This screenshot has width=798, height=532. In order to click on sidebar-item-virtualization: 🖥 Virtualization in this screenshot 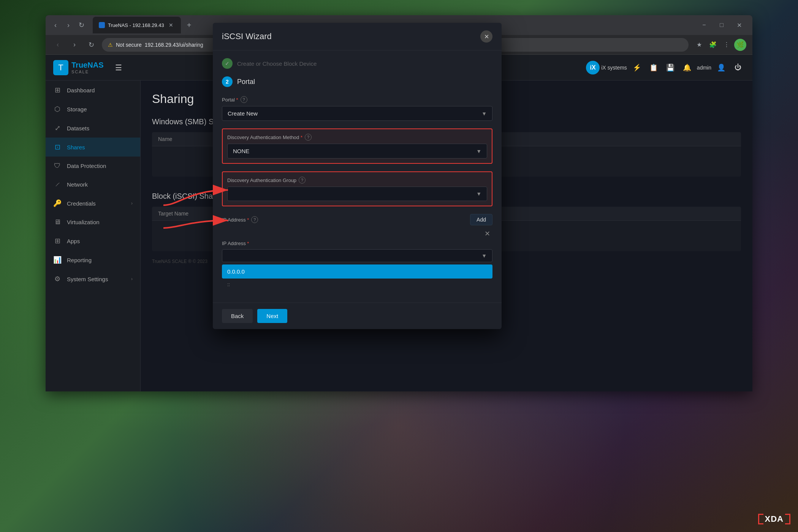, I will do `click(93, 222)`.